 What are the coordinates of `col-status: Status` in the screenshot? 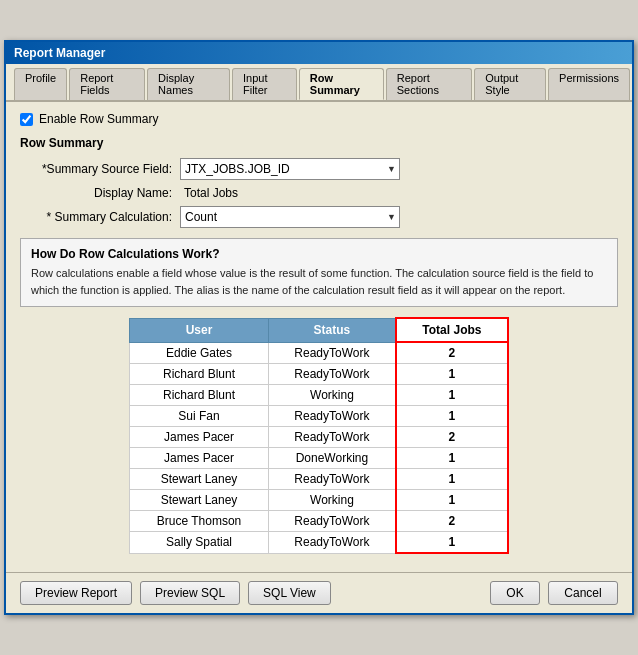 It's located at (332, 330).